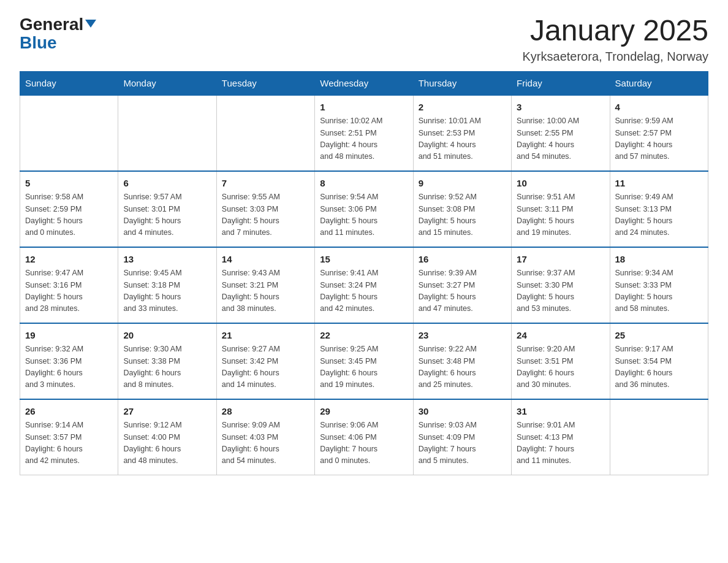 The width and height of the screenshot is (728, 563). Describe the element at coordinates (561, 285) in the screenshot. I see `calendar-cell: 17Sunrise: 9:37 AM Sunset: 3:30 PM Dayli…` at that location.